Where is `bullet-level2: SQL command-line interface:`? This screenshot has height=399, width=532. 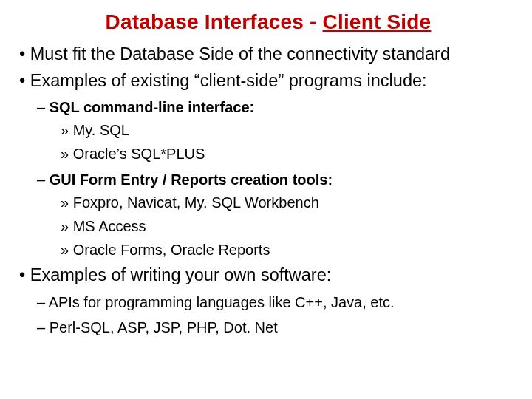 bullet-level2: SQL command-line interface: is located at coordinates (277, 107).